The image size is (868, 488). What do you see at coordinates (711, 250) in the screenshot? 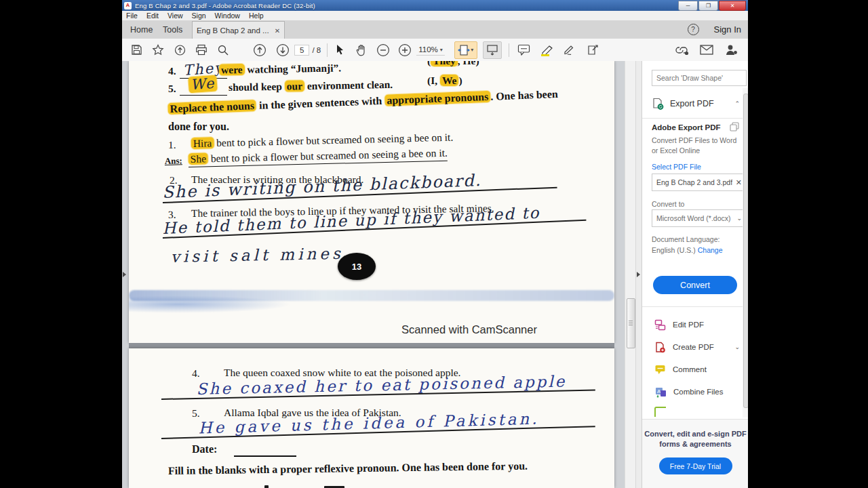
I see `change-language-link: Change` at bounding box center [711, 250].